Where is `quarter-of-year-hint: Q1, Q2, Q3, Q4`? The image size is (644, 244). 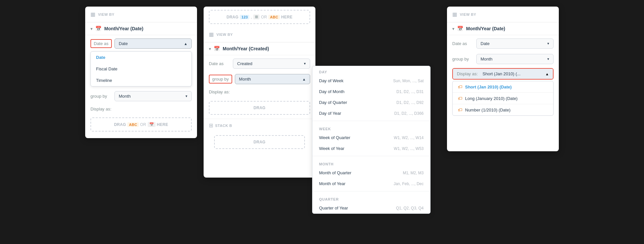
quarter-of-year-hint: Q1, Q2, Q3, Q4 is located at coordinates (410, 208).